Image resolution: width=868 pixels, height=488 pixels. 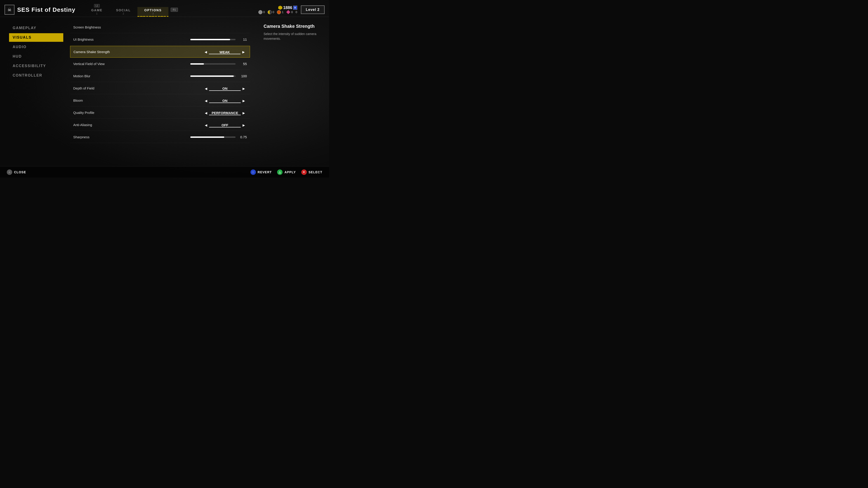 I want to click on apply-icon: △, so click(x=280, y=172).